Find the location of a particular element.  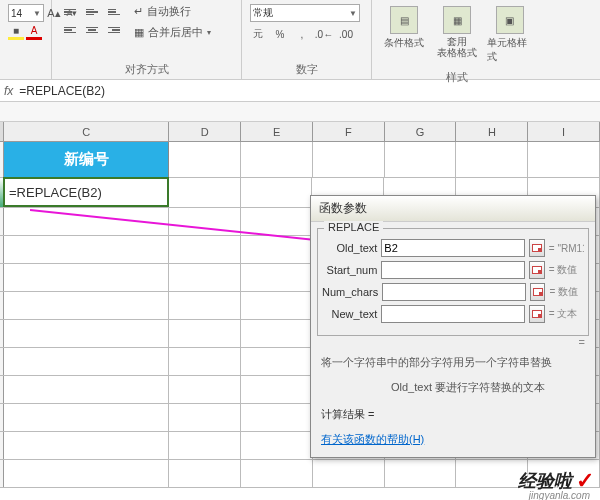

font-size-select: 14▼ is located at coordinates (26, 13).